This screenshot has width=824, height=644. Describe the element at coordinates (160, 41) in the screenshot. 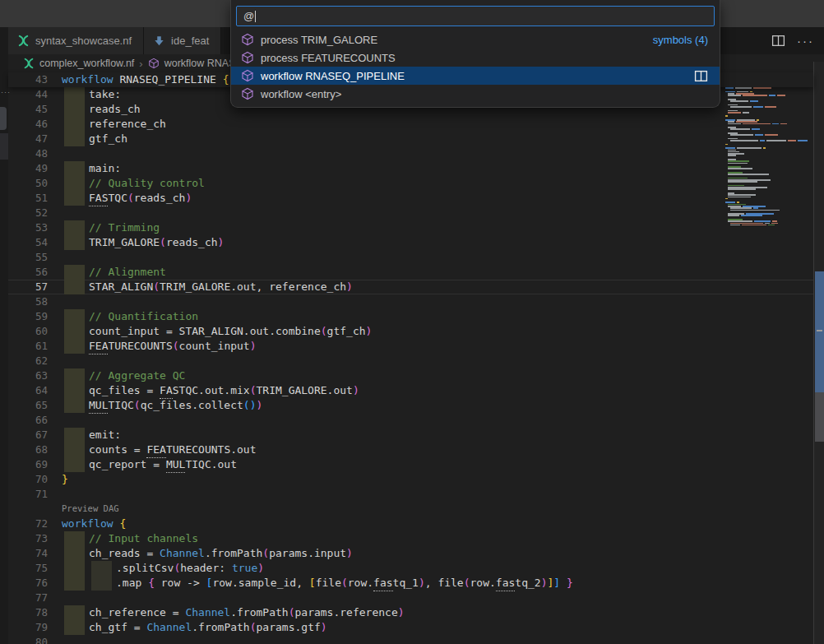

I see `arrow-down-icon` at that location.